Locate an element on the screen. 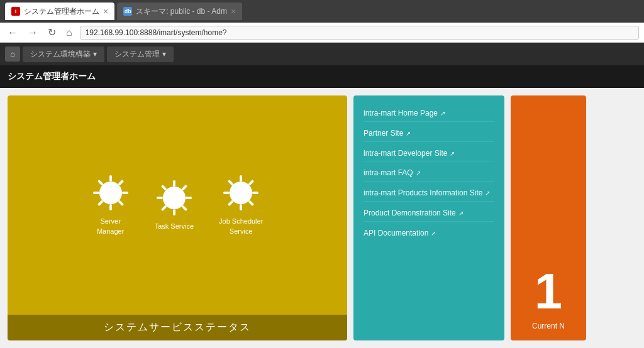 This screenshot has width=644, height=348. link-api-docs: API Documentation ↗ is located at coordinates (429, 234).